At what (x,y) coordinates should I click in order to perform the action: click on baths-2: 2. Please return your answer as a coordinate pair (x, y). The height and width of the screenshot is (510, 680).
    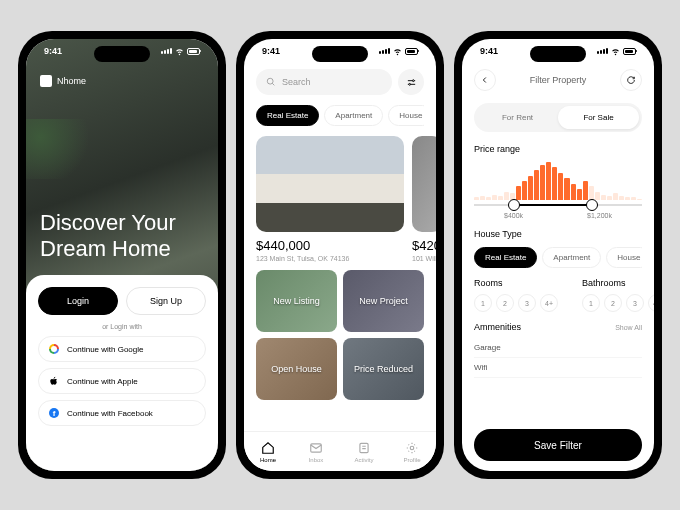
    Looking at the image, I should click on (613, 303).